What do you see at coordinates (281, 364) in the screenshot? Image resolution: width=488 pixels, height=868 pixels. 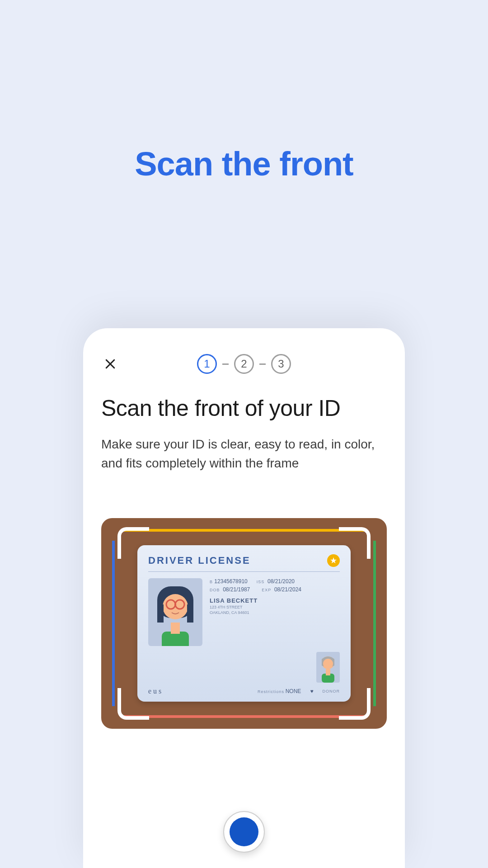 I see `step-3: 3` at bounding box center [281, 364].